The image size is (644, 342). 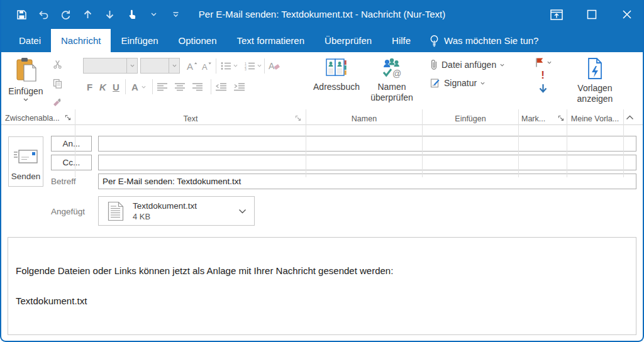 I want to click on high-importance-button: !, so click(x=543, y=75).